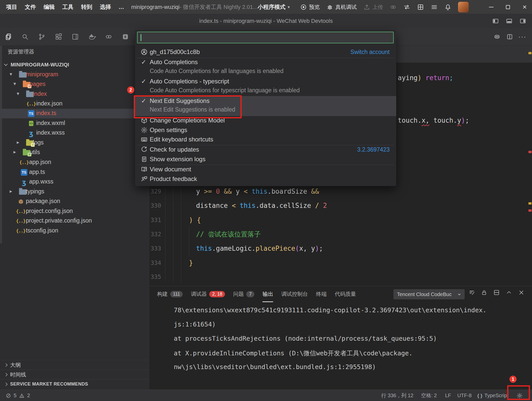 This screenshot has height=401, width=532. Describe the element at coordinates (12, 7) in the screenshot. I see `menu-item-0: 项目` at that location.